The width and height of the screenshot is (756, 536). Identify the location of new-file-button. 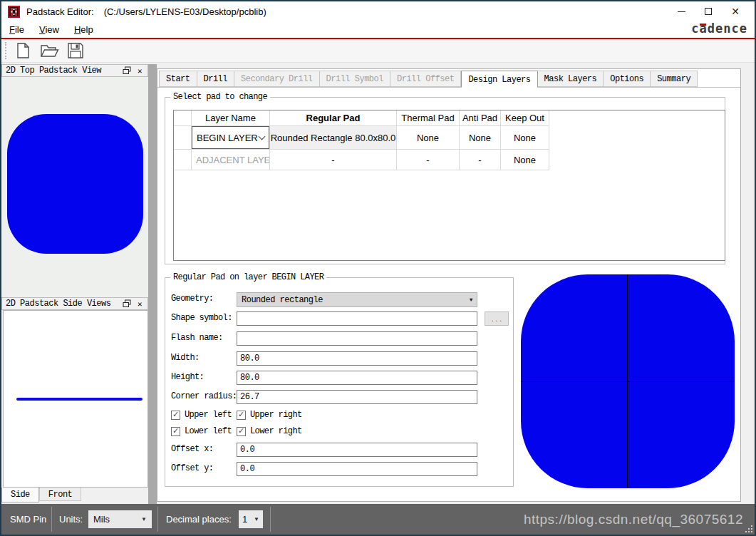
(23, 51).